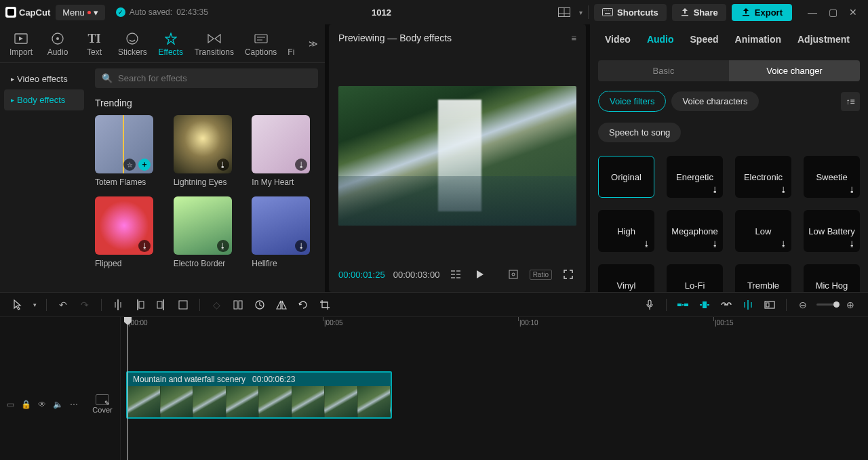 The width and height of the screenshot is (868, 460). I want to click on video-clip: Mountain and waterfall scenery 00:00:06:…, so click(259, 395).